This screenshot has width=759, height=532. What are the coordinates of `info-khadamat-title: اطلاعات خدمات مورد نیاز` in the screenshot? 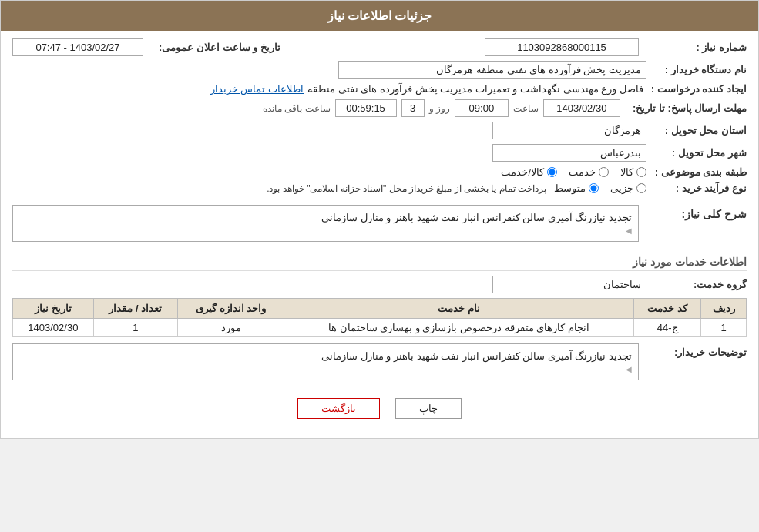 It's located at (379, 263).